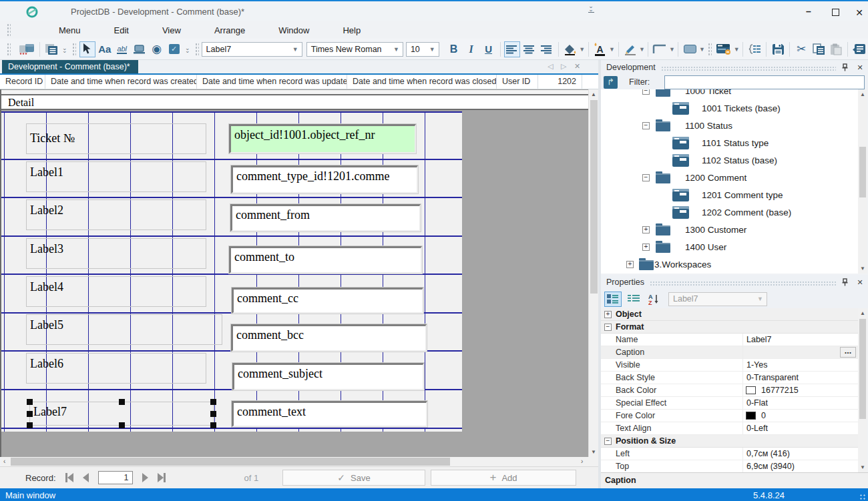 The height and width of the screenshot is (501, 868). What do you see at coordinates (859, 13) in the screenshot?
I see `close-button: ✕` at bounding box center [859, 13].